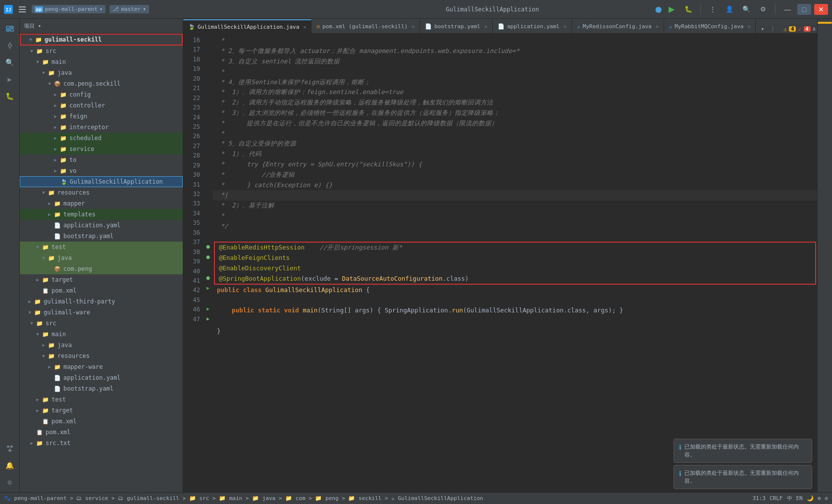 The height and width of the screenshot is (504, 832). I want to click on tab-close-rabbitmq: ✕, so click(749, 27).